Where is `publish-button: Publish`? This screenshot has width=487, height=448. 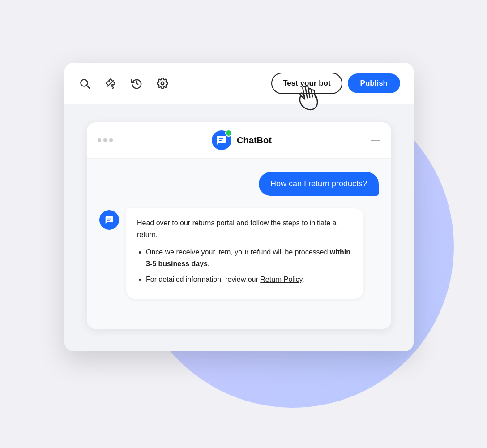 publish-button: Publish is located at coordinates (374, 83).